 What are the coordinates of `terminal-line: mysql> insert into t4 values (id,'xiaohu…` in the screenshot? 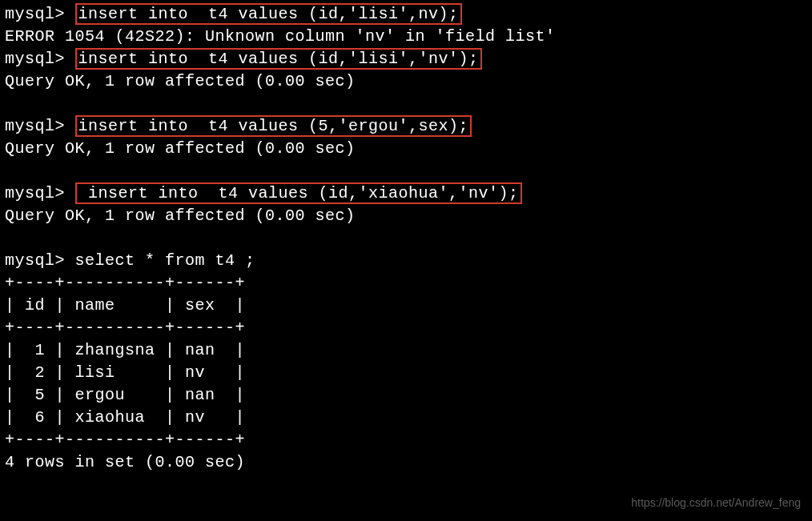 It's located at (406, 194).